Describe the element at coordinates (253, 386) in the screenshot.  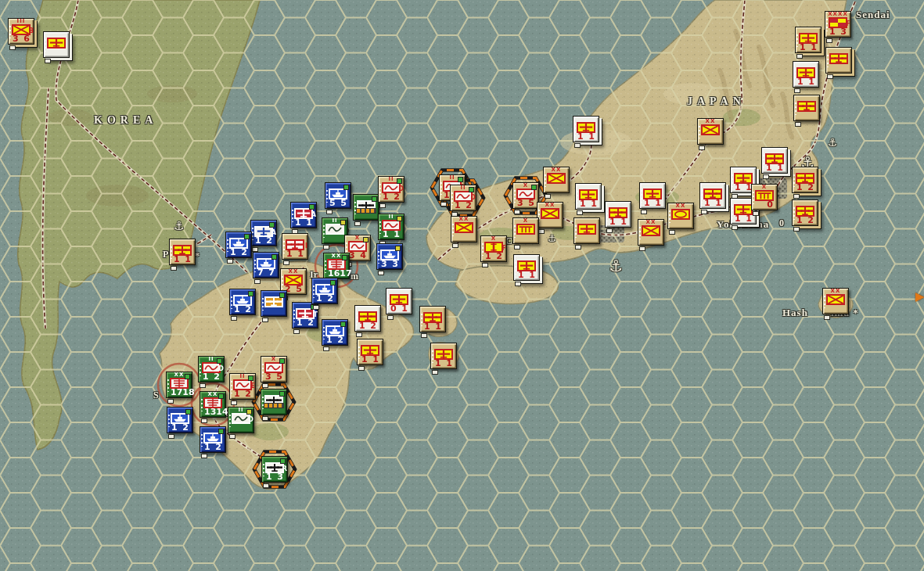
I see `unit-letter: E` at that location.